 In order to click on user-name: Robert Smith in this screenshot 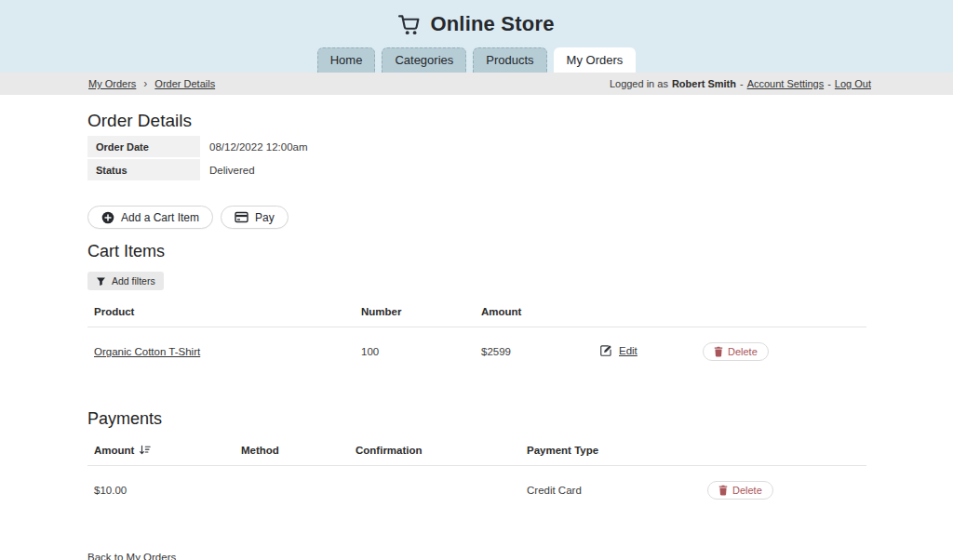, I will do `click(704, 84)`.